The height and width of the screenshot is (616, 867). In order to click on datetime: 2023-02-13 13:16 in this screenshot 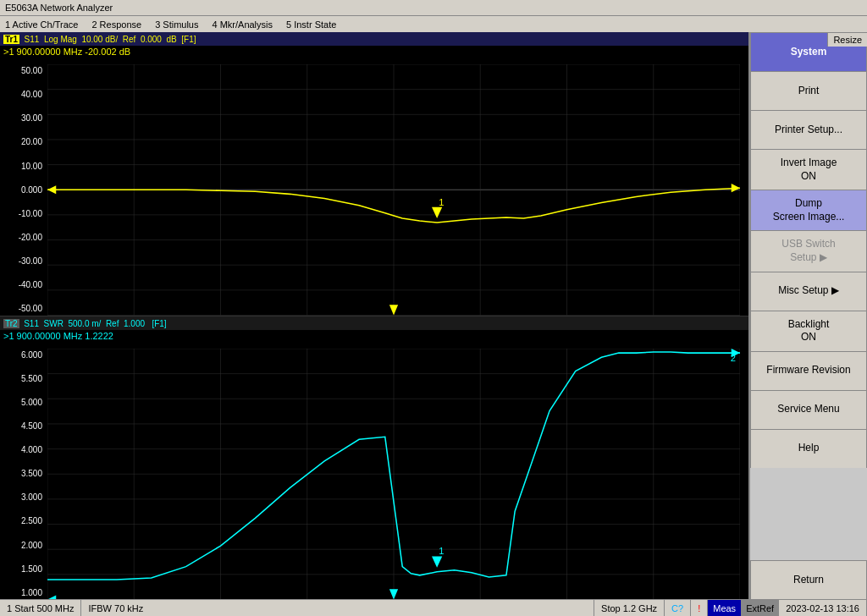, I will do `click(823, 608)`.